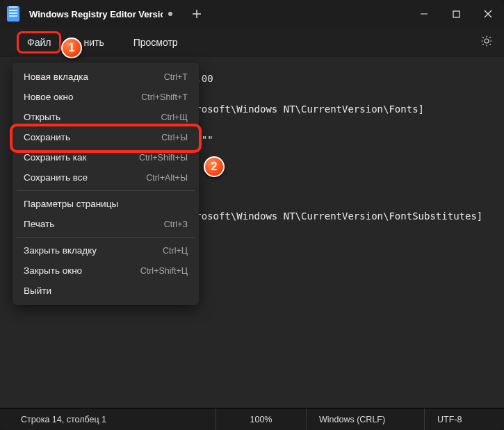 The width and height of the screenshot is (504, 430). What do you see at coordinates (175, 251) in the screenshot?
I see `menu-item-shortcut: Ctrl+Ц` at bounding box center [175, 251].